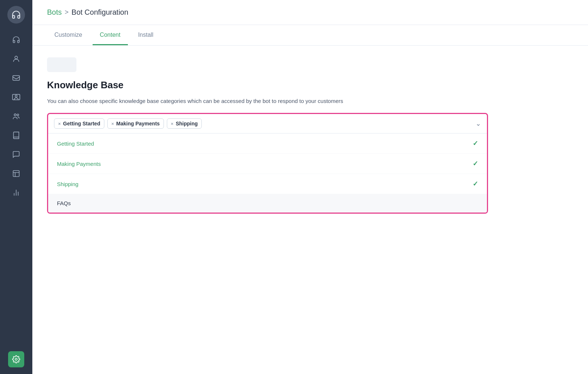 The width and height of the screenshot is (588, 374). What do you see at coordinates (476, 184) in the screenshot?
I see `check-icon-shipping: ✓` at bounding box center [476, 184].